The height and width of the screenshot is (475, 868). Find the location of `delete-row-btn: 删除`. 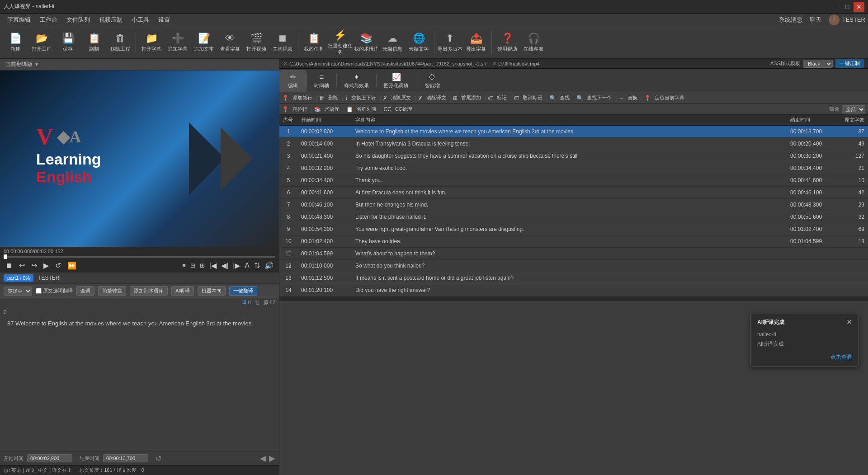

delete-row-btn: 删除 is located at coordinates (333, 98).